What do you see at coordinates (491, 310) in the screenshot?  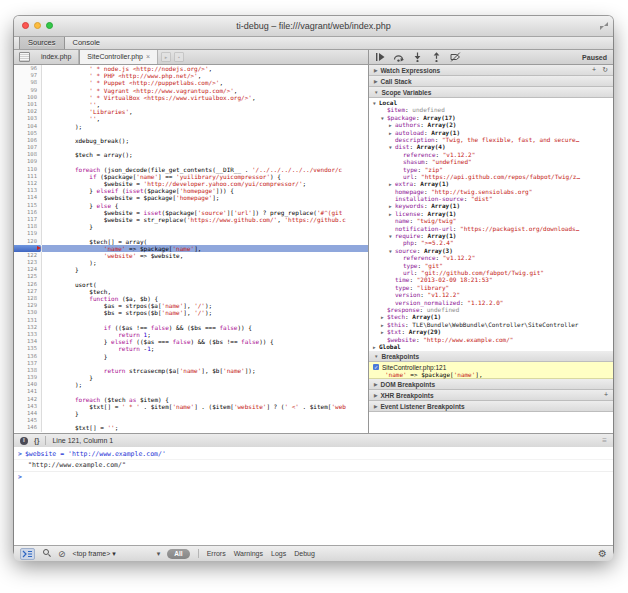 I see `scope-variable: $response: undefined` at bounding box center [491, 310].